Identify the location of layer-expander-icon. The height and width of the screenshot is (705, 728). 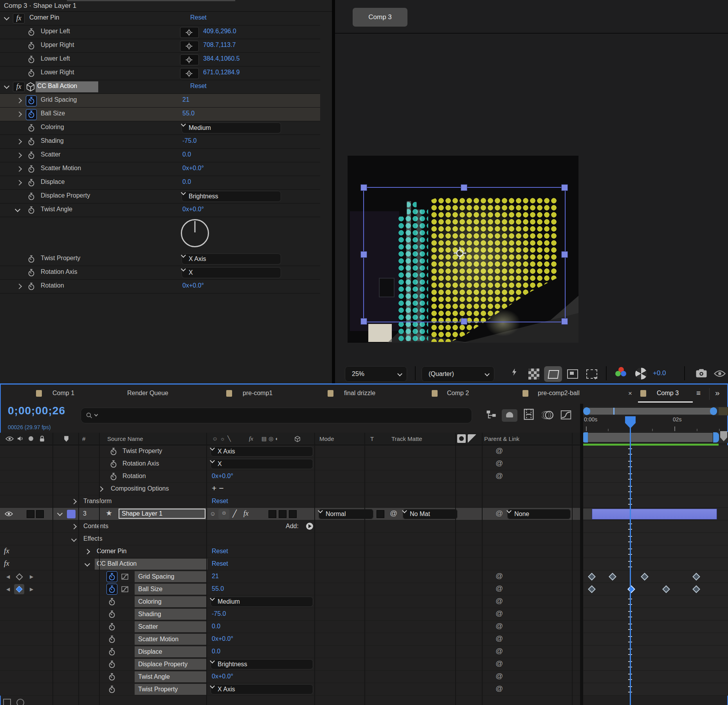
(60, 513).